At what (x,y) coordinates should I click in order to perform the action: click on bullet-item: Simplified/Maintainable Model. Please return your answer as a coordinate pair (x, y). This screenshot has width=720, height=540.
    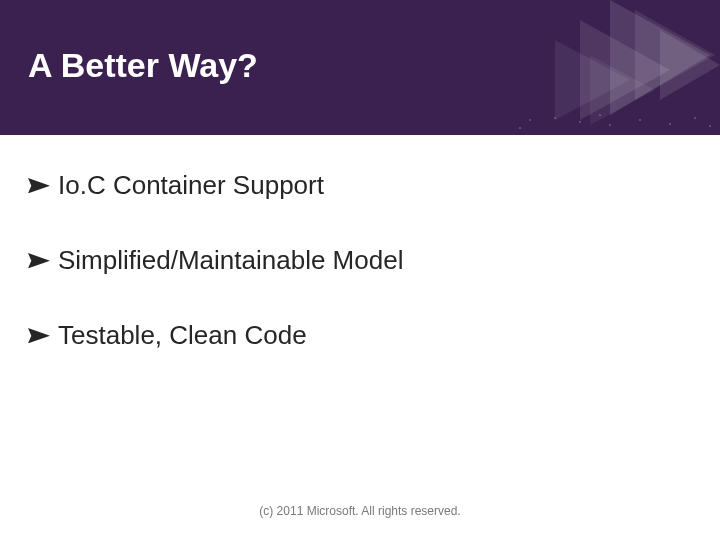
    Looking at the image, I should click on (359, 260).